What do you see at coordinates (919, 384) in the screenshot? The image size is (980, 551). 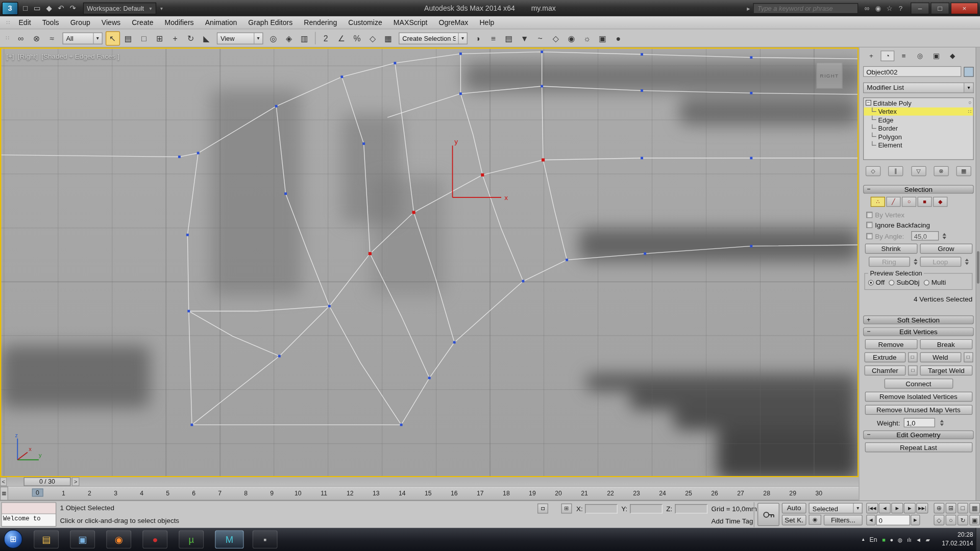 I see `connect-button: Connect` at bounding box center [919, 384].